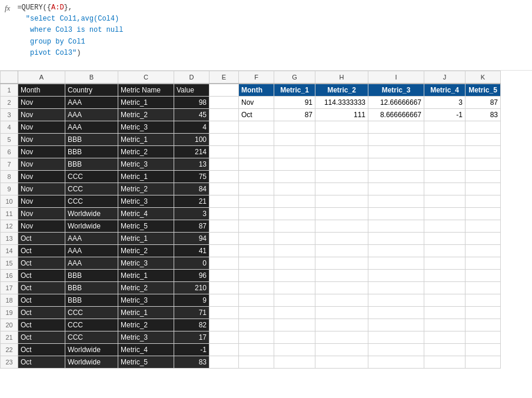  I want to click on cell-d9: 84, so click(192, 190).